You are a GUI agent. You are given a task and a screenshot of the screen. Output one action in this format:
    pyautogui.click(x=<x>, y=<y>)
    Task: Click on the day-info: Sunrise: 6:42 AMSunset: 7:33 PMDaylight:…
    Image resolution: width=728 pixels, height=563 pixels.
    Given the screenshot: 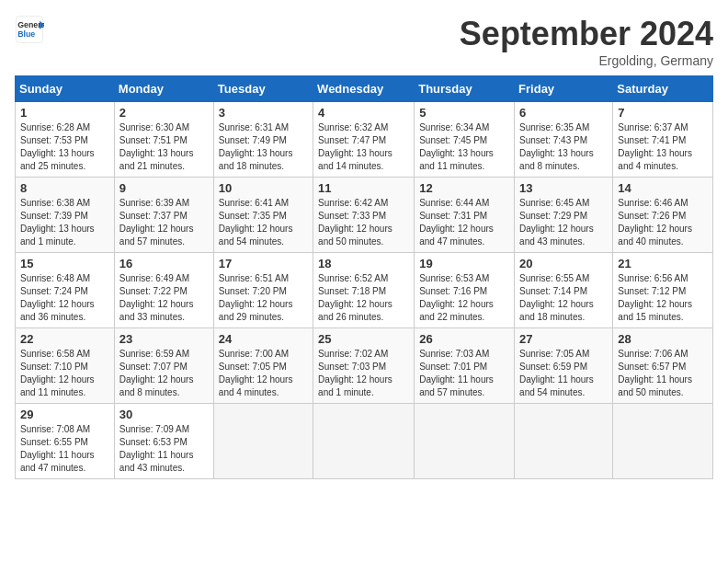 What is the action you would take?
    pyautogui.click(x=355, y=223)
    